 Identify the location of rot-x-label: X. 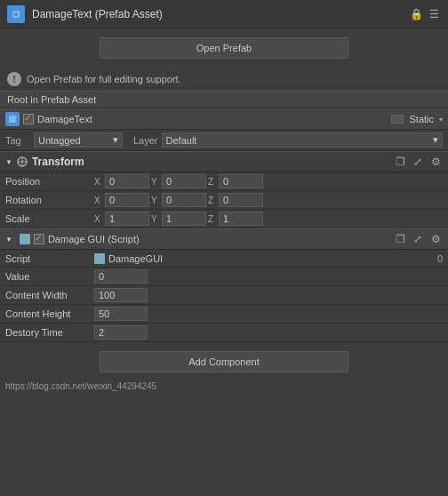
(99, 201).